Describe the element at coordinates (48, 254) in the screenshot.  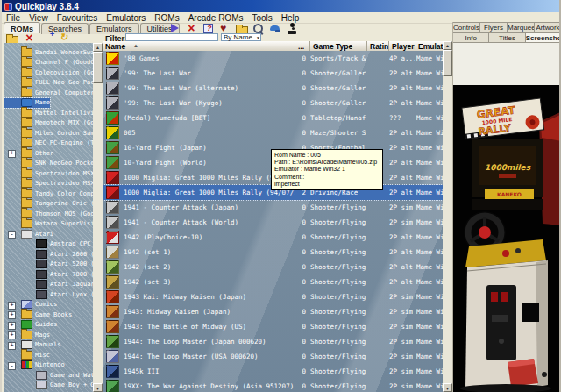
I see `tree-item: Atari 2600 (Good...` at that location.